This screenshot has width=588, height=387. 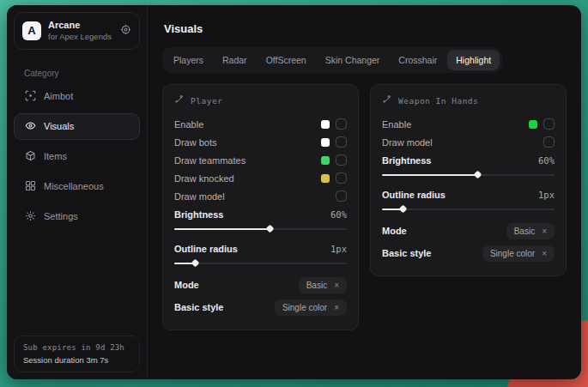 What do you see at coordinates (332, 60) in the screenshot?
I see `tab-bar: Players Radar OffScreen Skin Changer Cro…` at bounding box center [332, 60].